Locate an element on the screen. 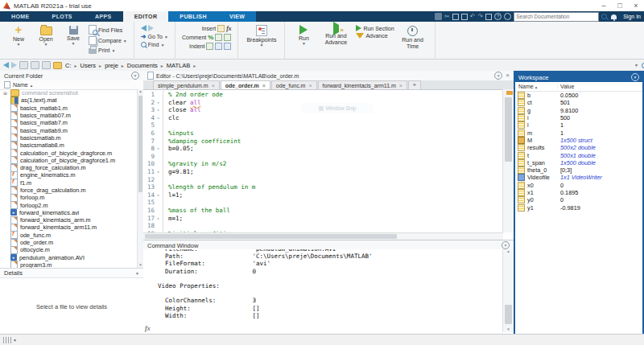  file-list-scrollbar: ▲ ▼ is located at coordinates (140, 179).